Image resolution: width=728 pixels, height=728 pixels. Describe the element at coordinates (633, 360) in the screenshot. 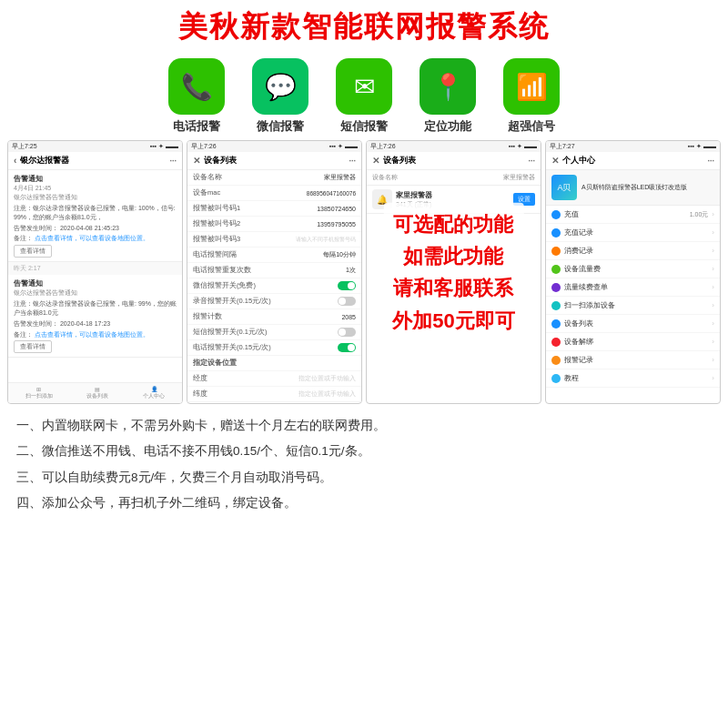

I see `menu-item-7: 报警记录 ›` at that location.